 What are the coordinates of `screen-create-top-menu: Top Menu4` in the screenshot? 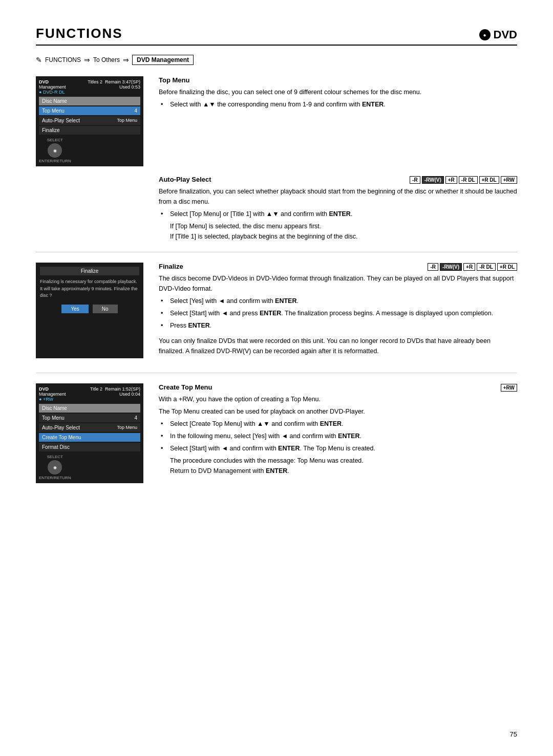 It's located at (90, 418).